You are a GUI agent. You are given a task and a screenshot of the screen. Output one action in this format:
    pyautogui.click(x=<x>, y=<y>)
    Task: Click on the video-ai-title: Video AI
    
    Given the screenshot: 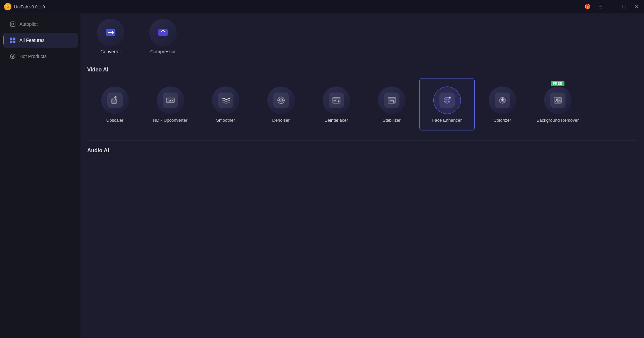 What is the action you would take?
    pyautogui.click(x=362, y=70)
    